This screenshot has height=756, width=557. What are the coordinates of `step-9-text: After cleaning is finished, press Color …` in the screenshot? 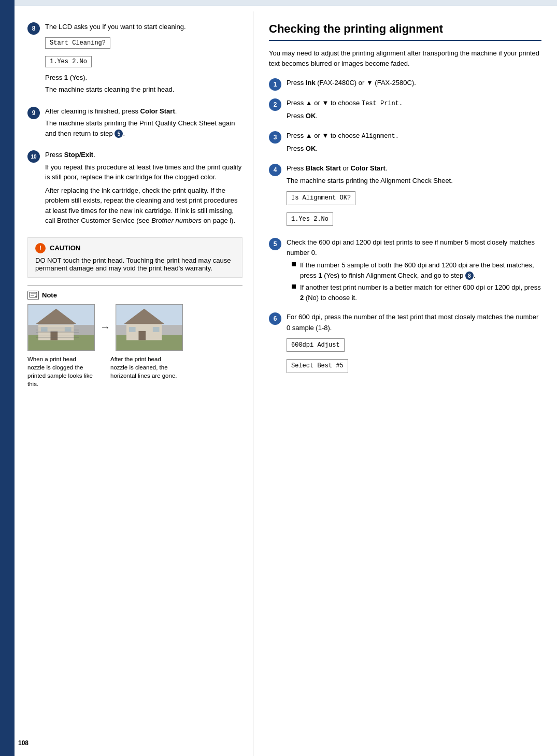 It's located at (144, 111).